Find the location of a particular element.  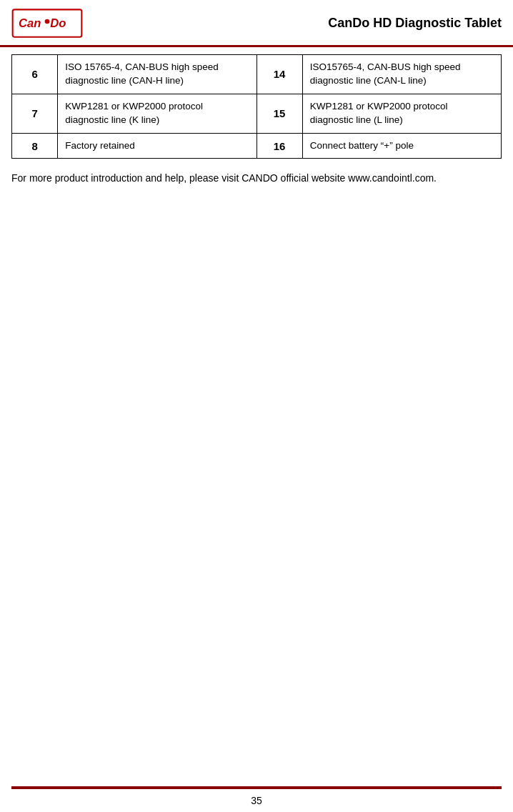

page-header: Can Do CanDo HD Diagnostic Tablet is located at coordinates (256, 24).